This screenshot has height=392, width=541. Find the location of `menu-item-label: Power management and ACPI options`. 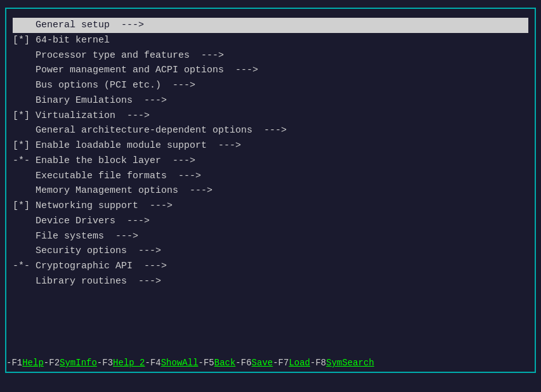

menu-item-label: Power management and ACPI options is located at coordinates (129, 70).